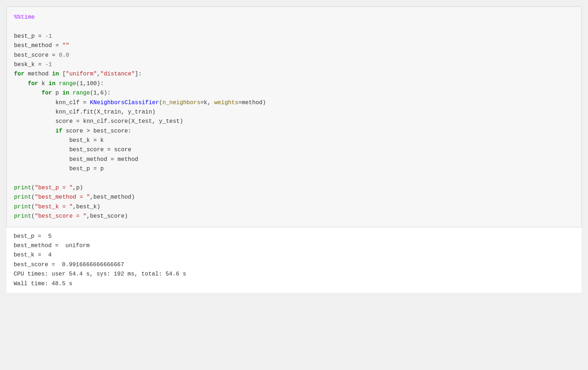 Image resolution: width=588 pixels, height=370 pixels. Describe the element at coordinates (294, 84) in the screenshot. I see `code-line-for-k: for k in range(1,100):` at that location.